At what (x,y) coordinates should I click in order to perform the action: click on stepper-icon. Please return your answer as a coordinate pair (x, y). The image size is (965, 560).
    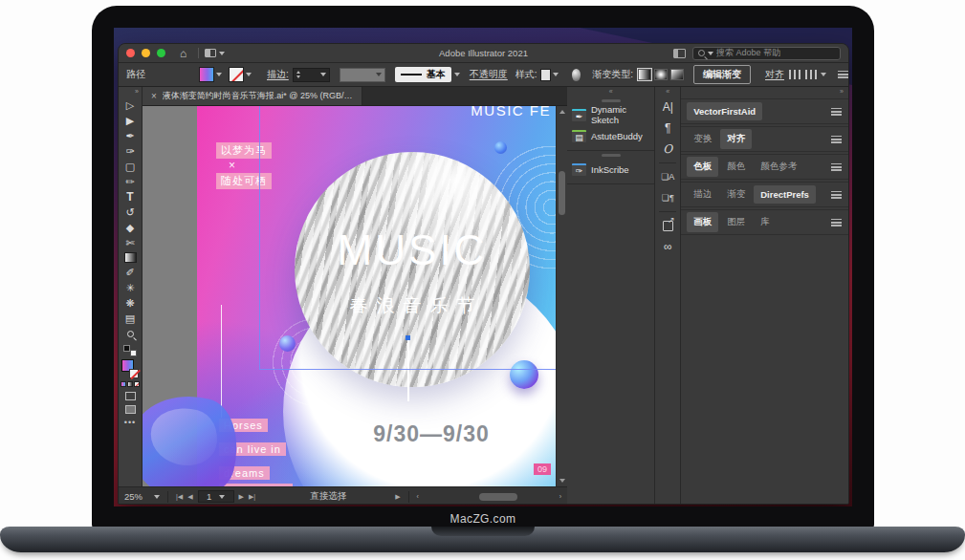
    Looking at the image, I should click on (298, 75).